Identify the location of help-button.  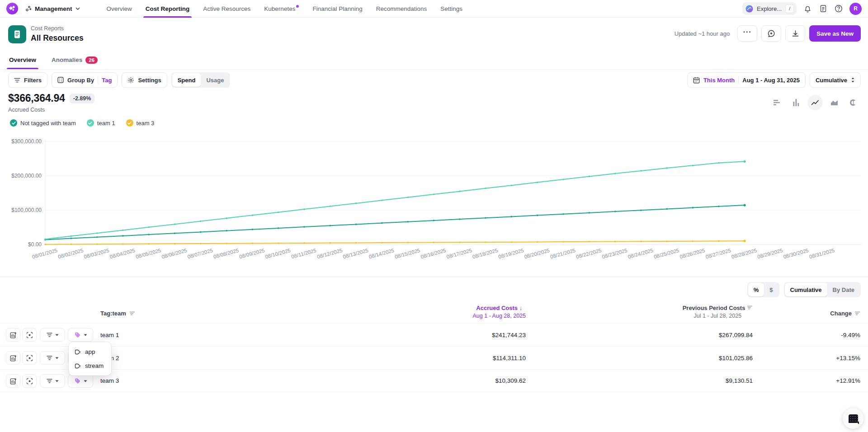
(838, 9).